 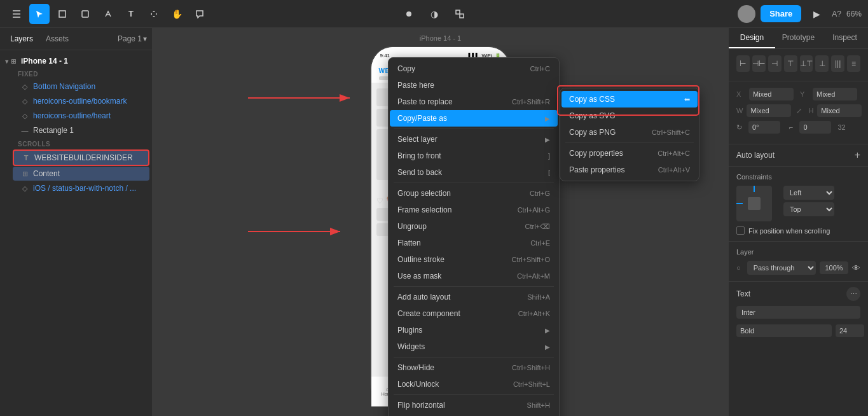 What do you see at coordinates (25, 130) in the screenshot?
I see `rectangle-icon: —` at bounding box center [25, 130].